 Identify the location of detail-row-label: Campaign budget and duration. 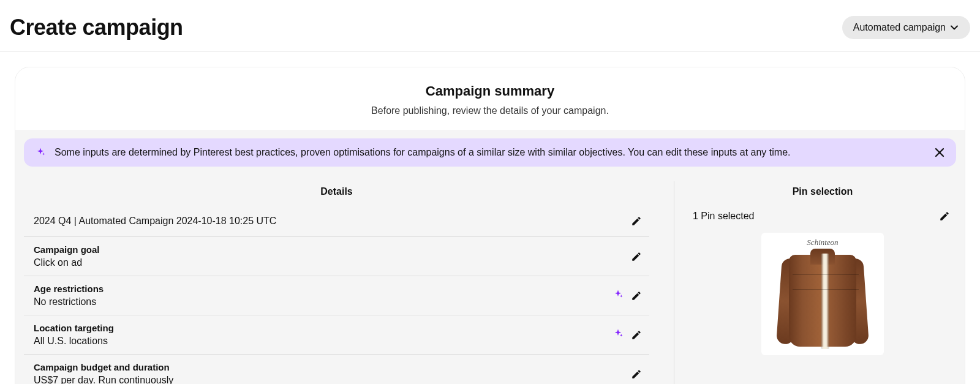
(328, 367).